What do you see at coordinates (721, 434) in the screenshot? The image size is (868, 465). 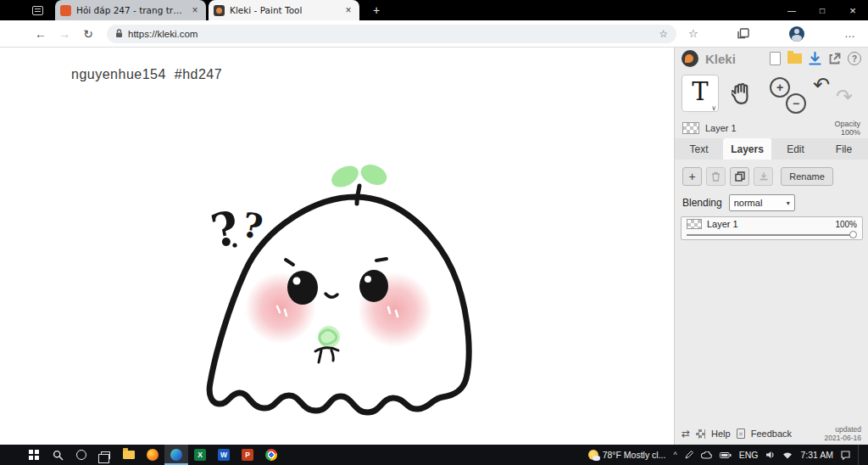 I see `help-link: Help` at bounding box center [721, 434].